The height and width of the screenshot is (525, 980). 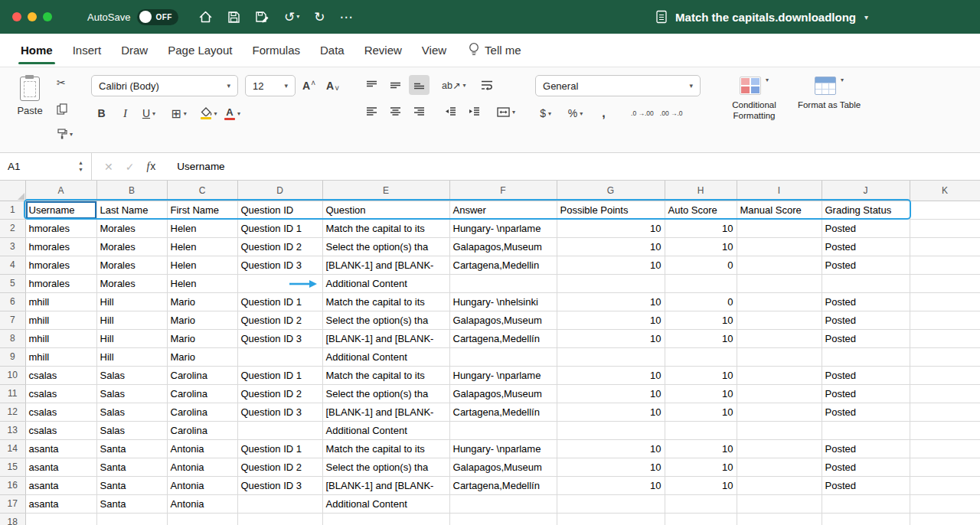 I want to click on row-header-15: 15, so click(x=12, y=467).